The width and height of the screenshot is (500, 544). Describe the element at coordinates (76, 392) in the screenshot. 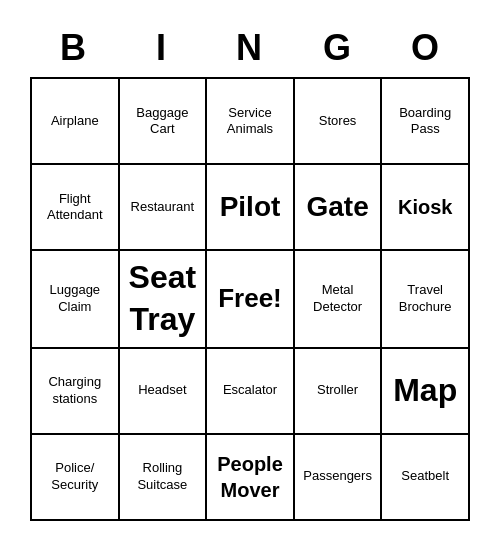

I see `bingo-cell-15: Charging stations` at that location.